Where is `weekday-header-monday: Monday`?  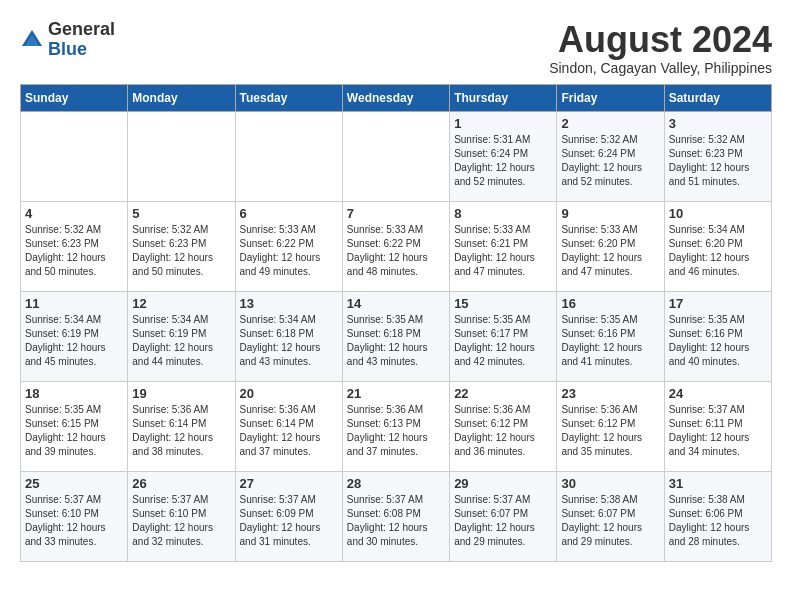 weekday-header-monday: Monday is located at coordinates (182, 98).